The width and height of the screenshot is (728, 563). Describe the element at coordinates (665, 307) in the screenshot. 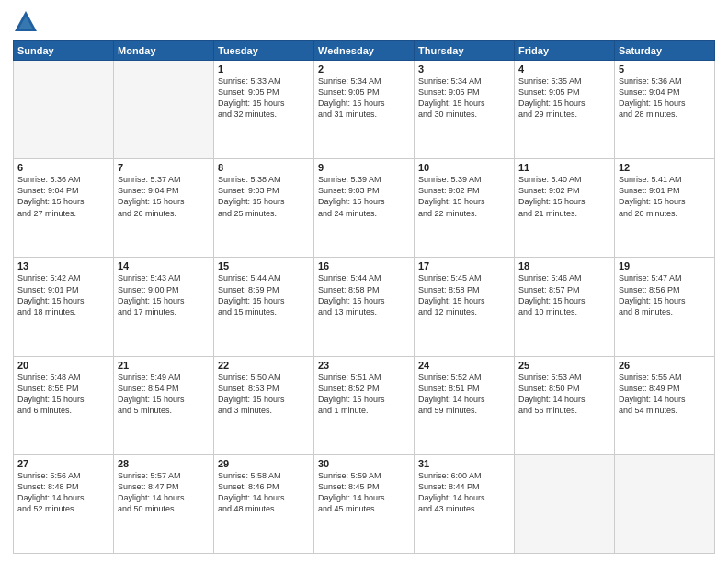

I see `calendar-cell: 19Sunrise: 5:47 AMSunset: 8:56 PMDayligh…` at that location.